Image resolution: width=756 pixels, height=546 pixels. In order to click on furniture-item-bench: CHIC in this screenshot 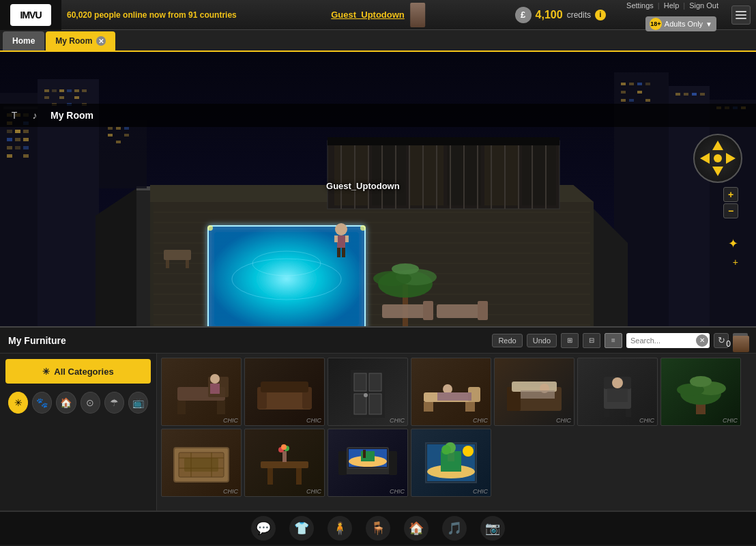, I will do `click(201, 392)`.